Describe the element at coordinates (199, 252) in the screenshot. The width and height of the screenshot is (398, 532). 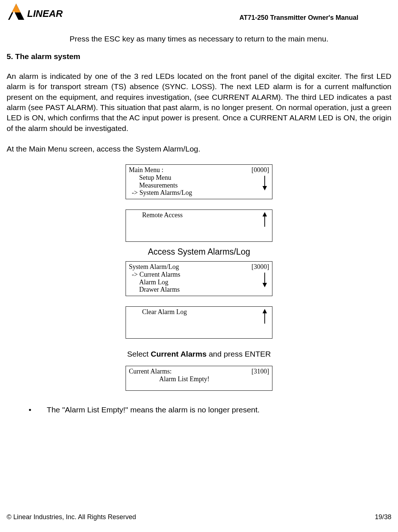
I see `caption-access: Access System Alarms/Log` at that location.